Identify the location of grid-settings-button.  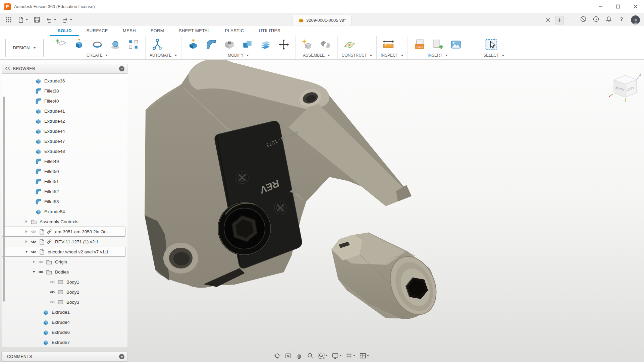
(350, 356).